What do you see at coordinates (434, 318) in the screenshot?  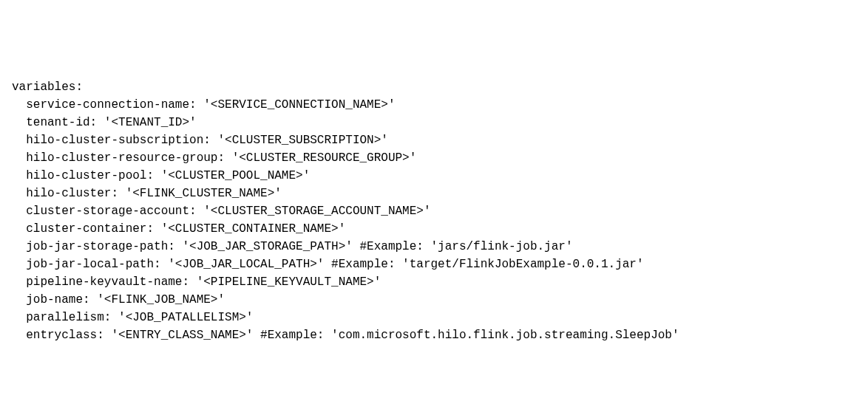 I see `code-line: parallelism: '<JOB_PATALLELISM>'` at bounding box center [434, 318].